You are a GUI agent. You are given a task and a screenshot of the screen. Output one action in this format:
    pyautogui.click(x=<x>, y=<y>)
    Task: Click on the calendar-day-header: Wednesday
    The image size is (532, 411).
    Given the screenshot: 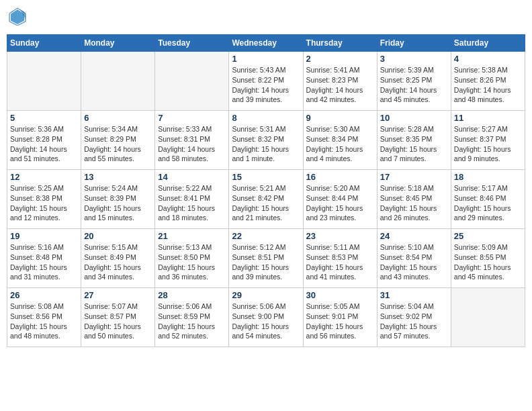 What is the action you would take?
    pyautogui.click(x=266, y=43)
    